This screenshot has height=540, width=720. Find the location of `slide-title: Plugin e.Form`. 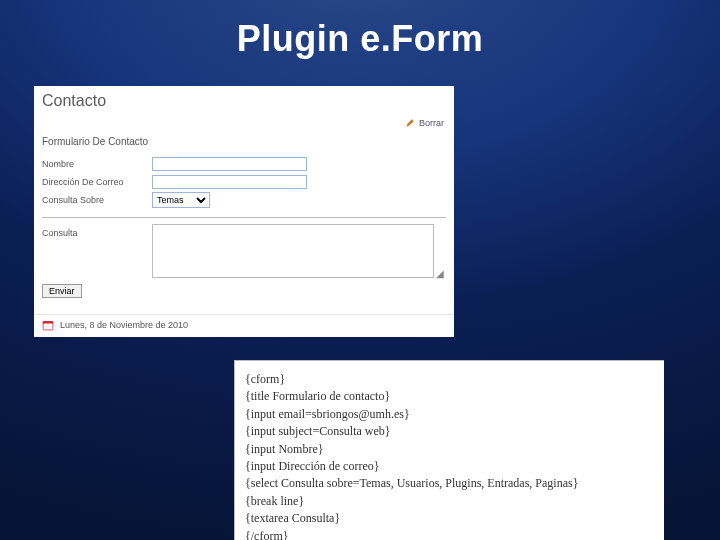

slide-title: Plugin e.Form is located at coordinates (360, 30).